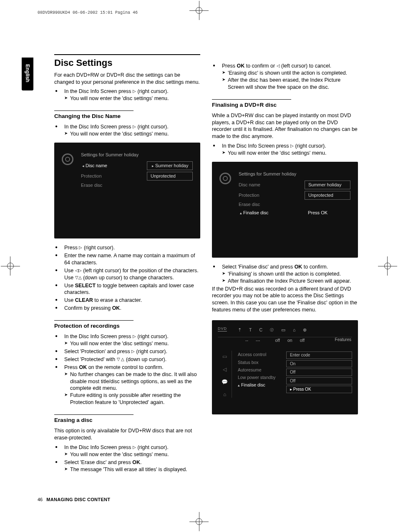  Describe the element at coordinates (132, 469) in the screenshot. I see `sub-note: The message 'This will erase all titles'…` at that location.